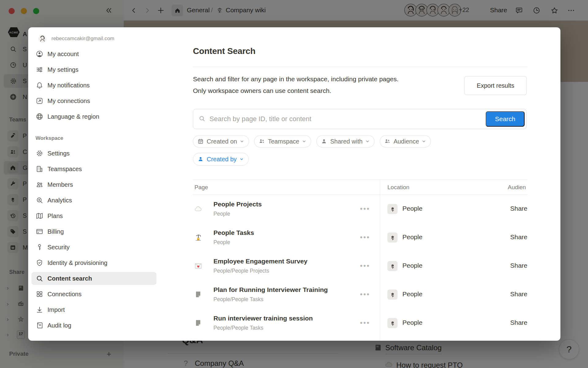 The width and height of the screenshot is (588, 368). What do you see at coordinates (198, 209) in the screenshot?
I see `cloud-icon` at bounding box center [198, 209].